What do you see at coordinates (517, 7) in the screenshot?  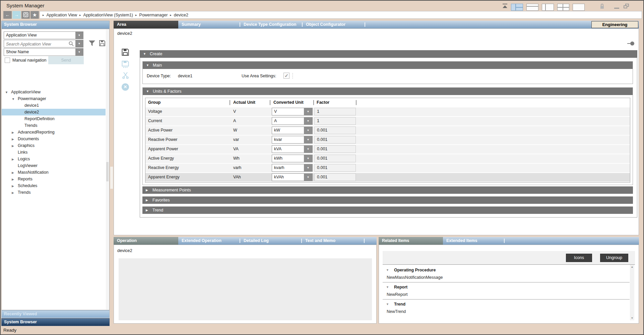 I see `layout-four-pane-button` at bounding box center [517, 7].